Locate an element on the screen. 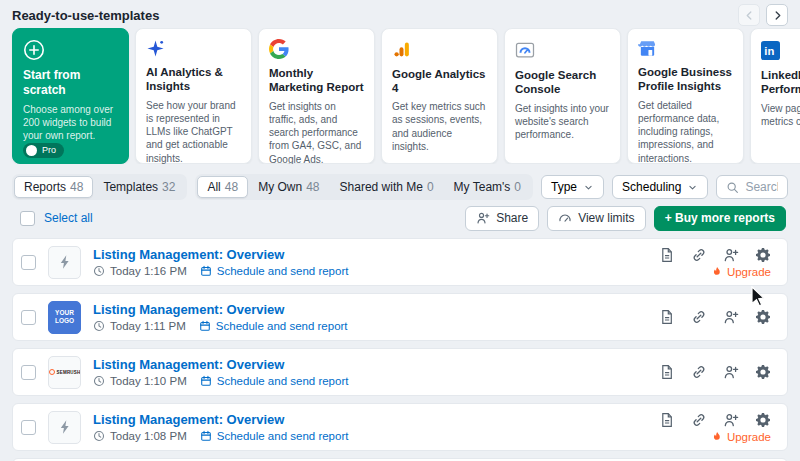 The width and height of the screenshot is (800, 461). card-description: Get key metrics such as sessions, events… is located at coordinates (440, 126).